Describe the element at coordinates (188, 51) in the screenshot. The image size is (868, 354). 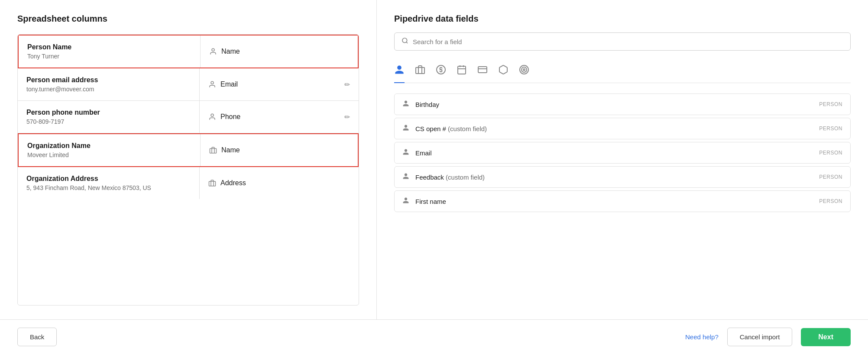
I see `row-person-name: Person Name Tony Turner Name` at that location.